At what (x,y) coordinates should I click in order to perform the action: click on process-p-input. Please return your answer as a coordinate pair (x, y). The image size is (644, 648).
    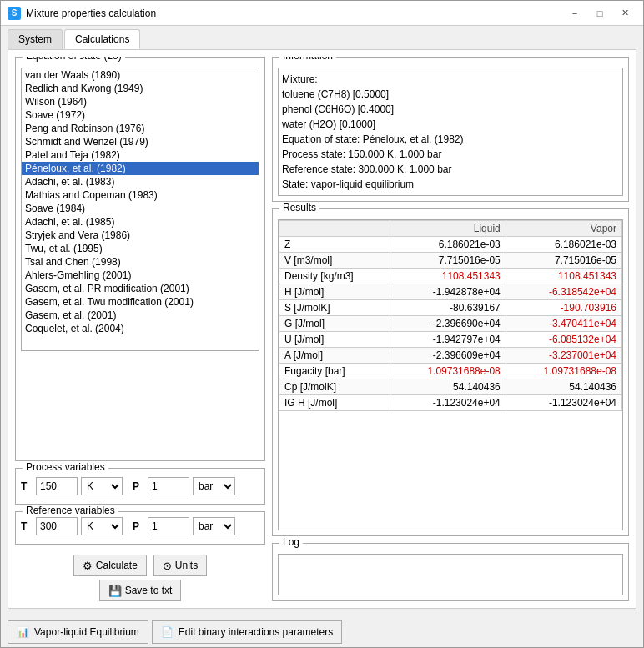
    Looking at the image, I should click on (169, 486).